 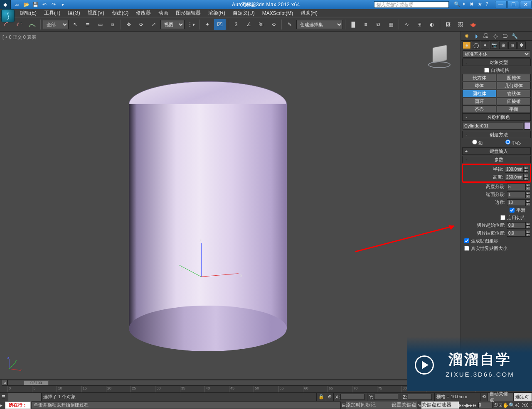 What do you see at coordinates (404, 405) in the screenshot?
I see `setkey-button: 设置关键点` at bounding box center [404, 405].